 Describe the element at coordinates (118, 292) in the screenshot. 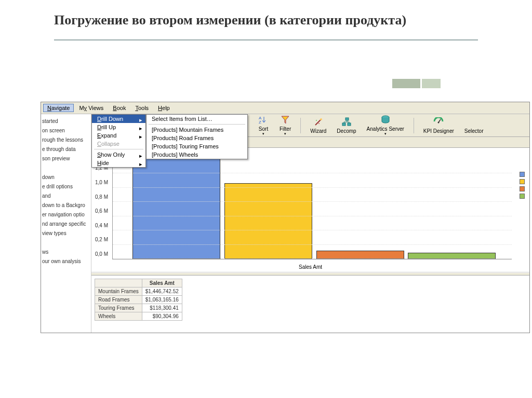

I see `row-label: Mountain Frames` at that location.